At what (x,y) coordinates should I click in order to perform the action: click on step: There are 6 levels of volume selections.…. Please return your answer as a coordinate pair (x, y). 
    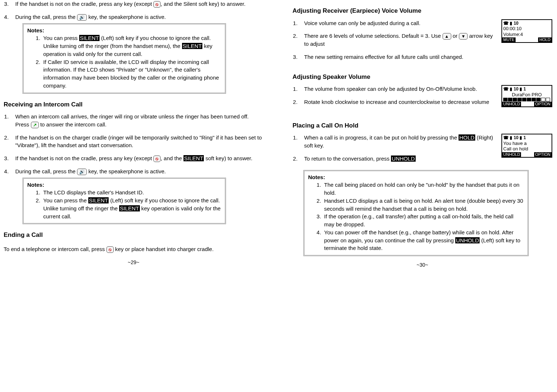
    Looking at the image, I should click on (399, 40).